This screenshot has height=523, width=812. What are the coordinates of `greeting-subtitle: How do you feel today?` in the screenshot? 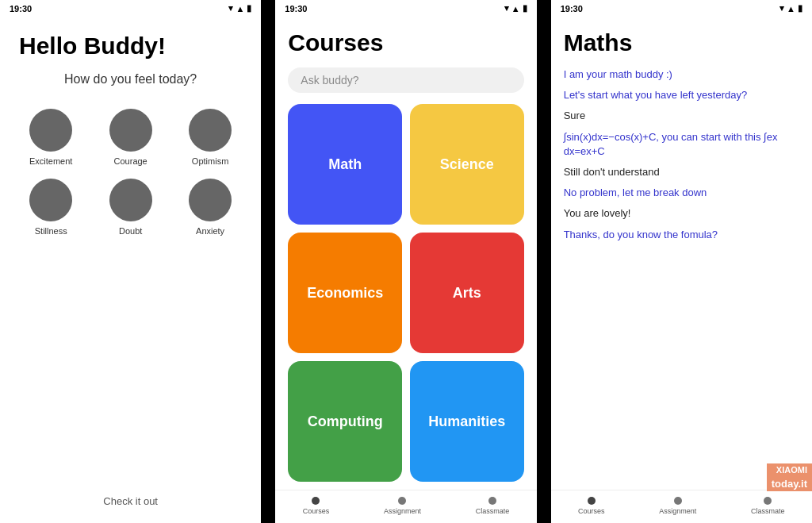 It's located at (130, 79).